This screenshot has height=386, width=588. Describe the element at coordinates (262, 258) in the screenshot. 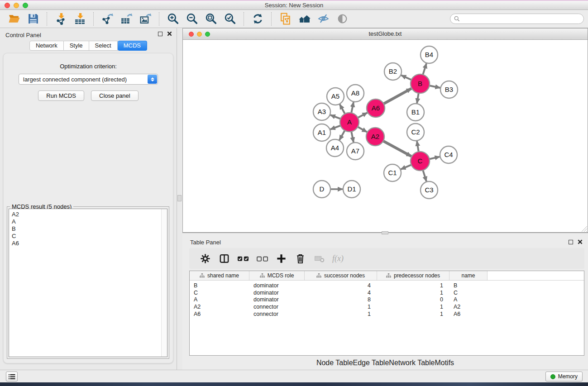

I see `unchecked-boxes-icon` at that location.